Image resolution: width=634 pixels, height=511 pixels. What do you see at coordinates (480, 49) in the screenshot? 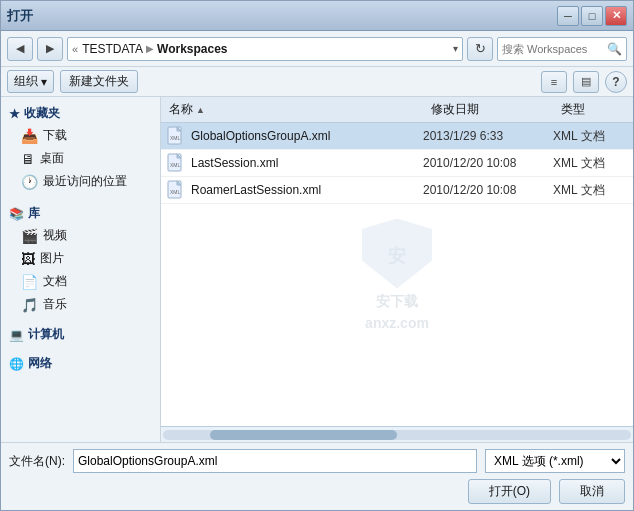
I see `refresh-button: ↻` at bounding box center [480, 49].